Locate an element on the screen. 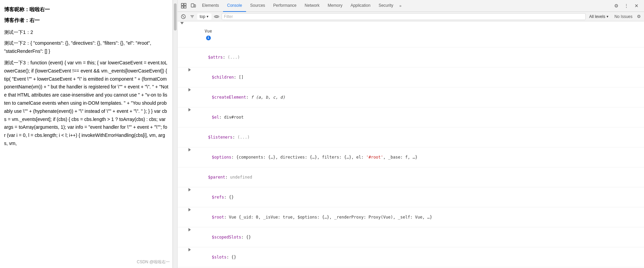 Image resolution: width=644 pixels, height=268 pixels. device-toggle-button is located at coordinates (193, 6).